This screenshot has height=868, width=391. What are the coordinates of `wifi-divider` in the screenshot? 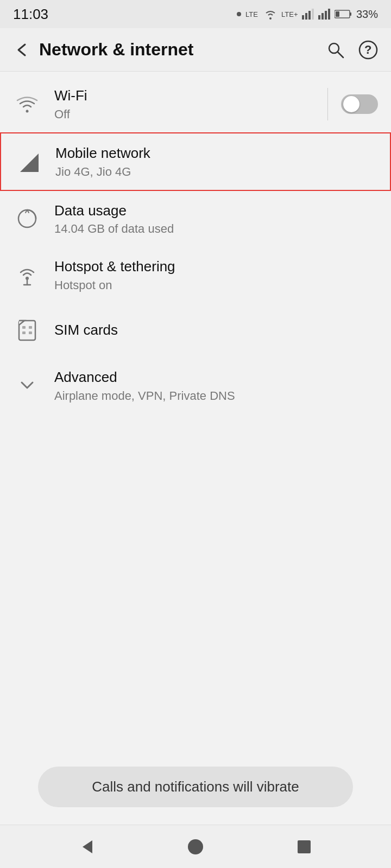 It's located at (328, 104).